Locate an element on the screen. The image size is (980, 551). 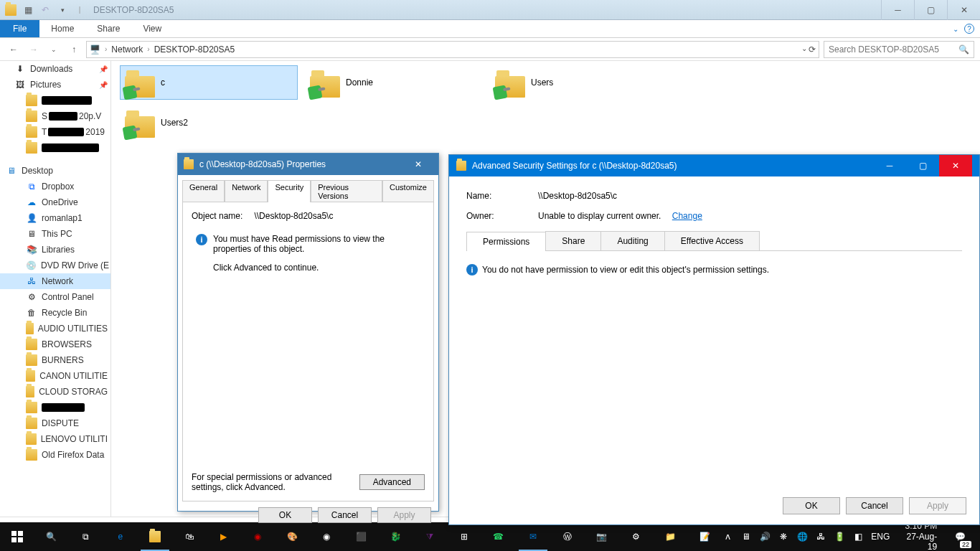
change-owner-link: Change is located at coordinates (687, 216).